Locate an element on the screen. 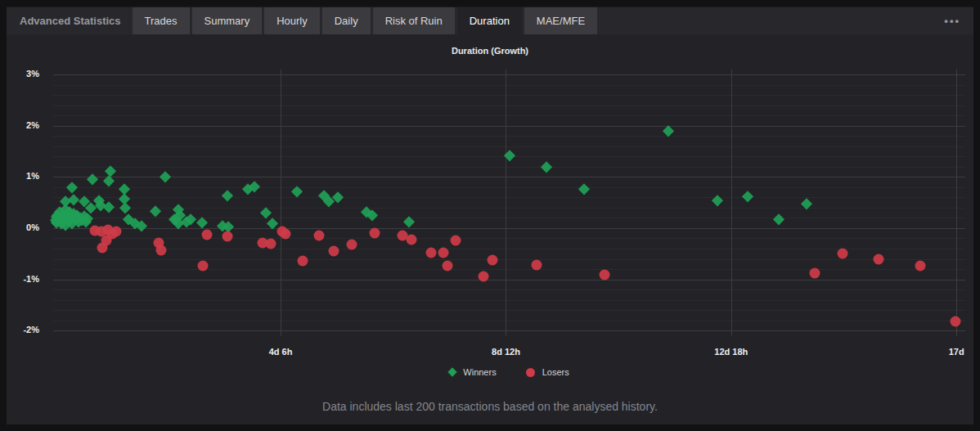 The width and height of the screenshot is (980, 431). chart-title: Duration (Growth) is located at coordinates (490, 51).